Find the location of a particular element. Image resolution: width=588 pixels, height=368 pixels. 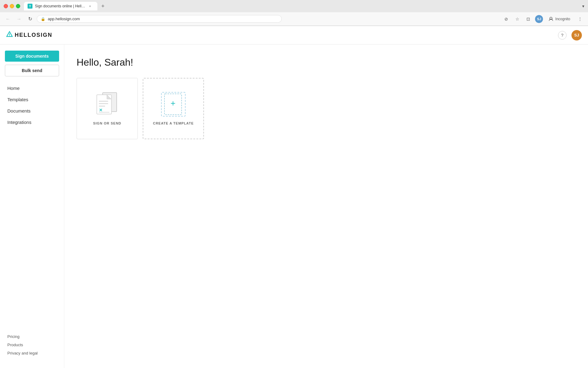

camera-off-button: ⊘ is located at coordinates (506, 19).